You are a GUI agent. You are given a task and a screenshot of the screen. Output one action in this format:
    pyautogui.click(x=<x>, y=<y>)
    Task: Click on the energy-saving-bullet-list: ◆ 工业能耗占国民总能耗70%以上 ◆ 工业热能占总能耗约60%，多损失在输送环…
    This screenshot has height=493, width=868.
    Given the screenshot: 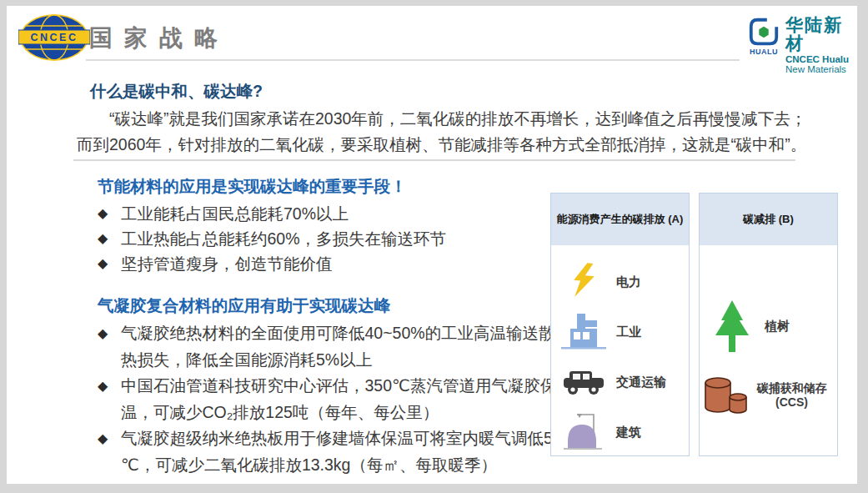 What is the action you would take?
    pyautogui.click(x=323, y=239)
    